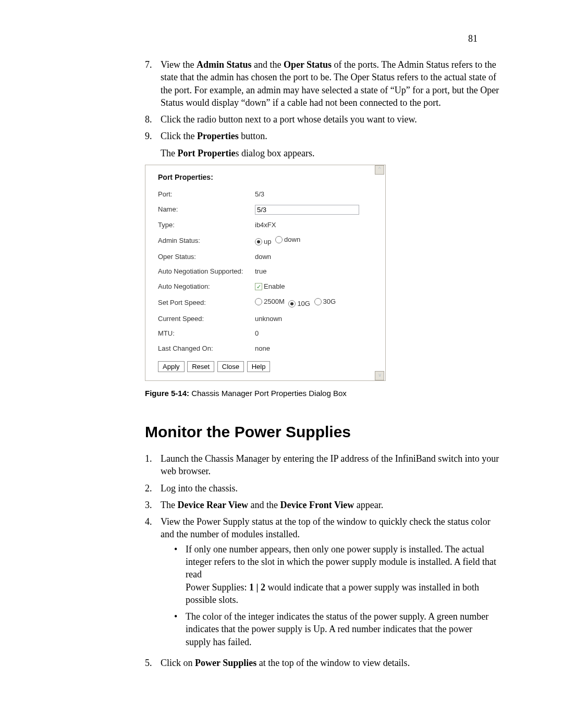 The width and height of the screenshot is (563, 728). Describe the element at coordinates (265, 209) in the screenshot. I see `row-name: Name:` at that location.